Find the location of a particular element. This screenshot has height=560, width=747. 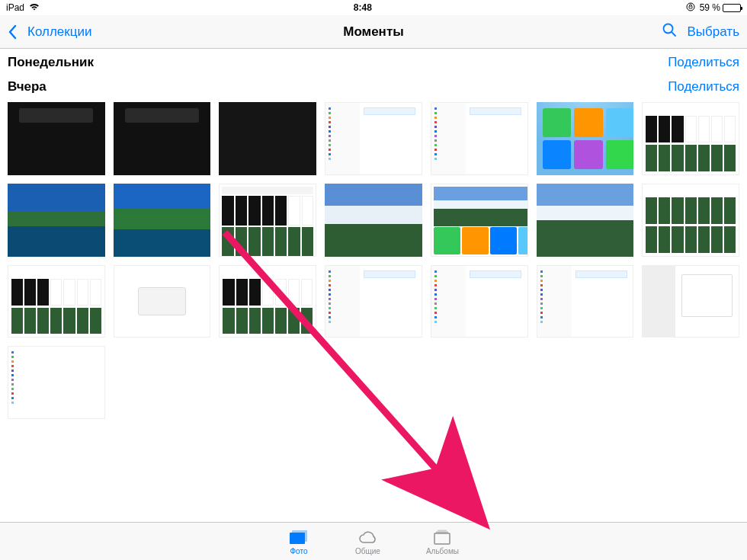

orientation-lock-icon is located at coordinates (691, 8).